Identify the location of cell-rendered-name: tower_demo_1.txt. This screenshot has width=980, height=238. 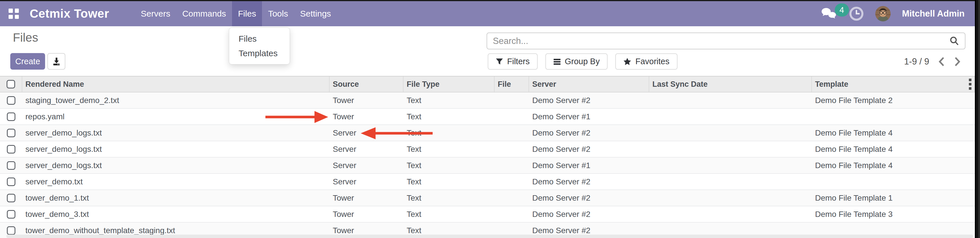
(176, 198).